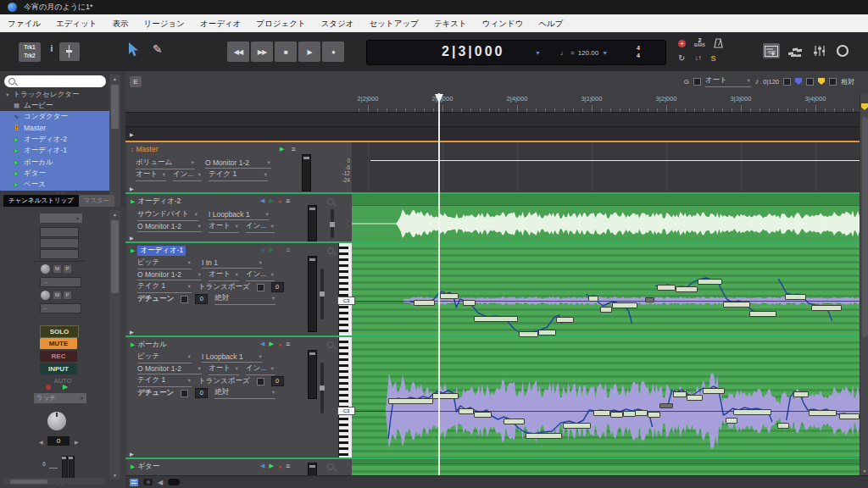 The image size is (868, 488). What do you see at coordinates (687, 81) in the screenshot?
I see `grid-button: G` at bounding box center [687, 81].